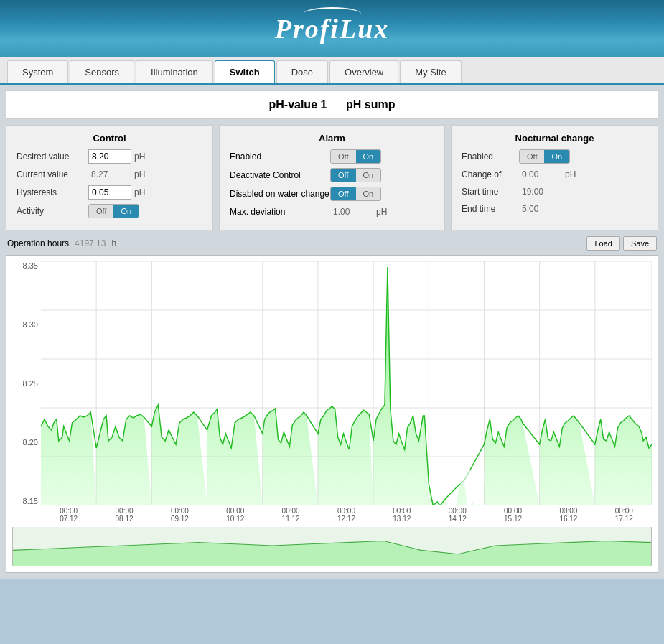  I want to click on disabled-water-toggle: Off On, so click(356, 194).